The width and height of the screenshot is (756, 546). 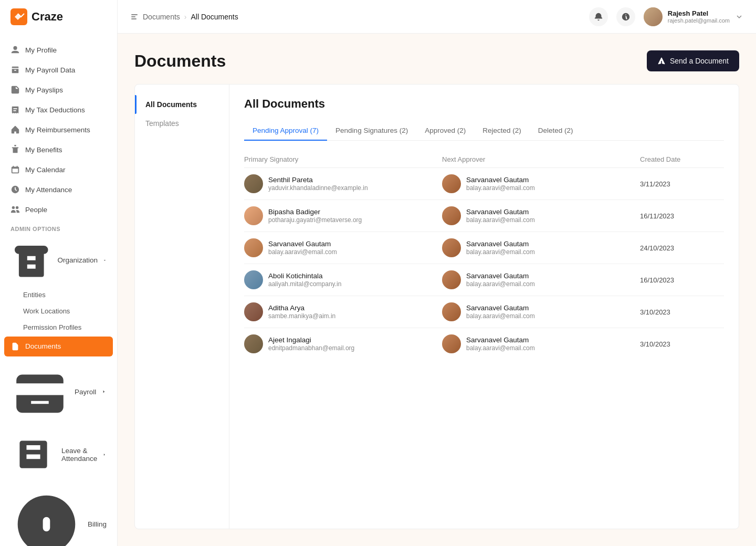 I want to click on person-info: Bipasha Badiger potharaju.gayatri@metave…, so click(x=315, y=216).